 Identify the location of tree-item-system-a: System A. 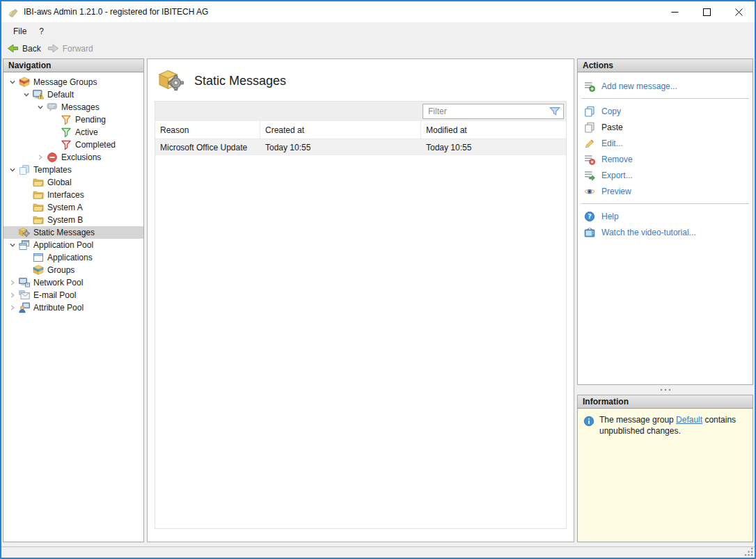
(74, 207).